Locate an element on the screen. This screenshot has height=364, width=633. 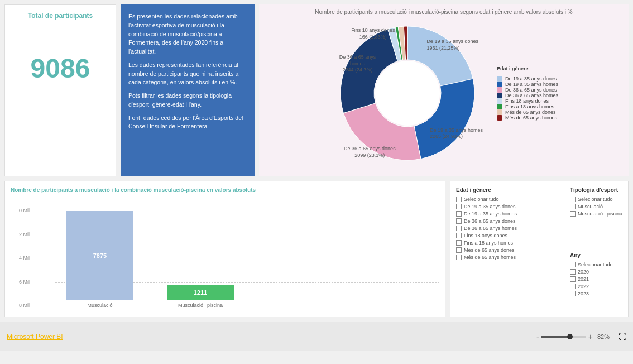
filter-label: De 36 a 65 anys homes is located at coordinates (490, 228).